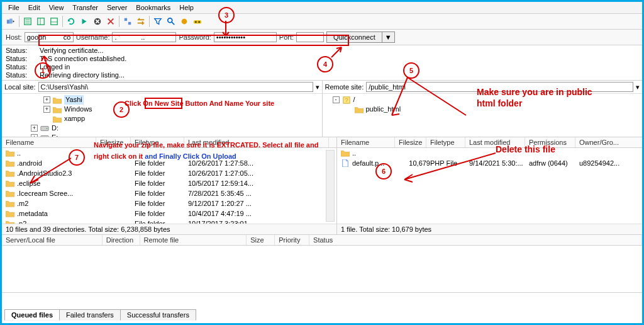 This screenshot has width=644, height=325. What do you see at coordinates (54, 21) in the screenshot?
I see `toggle-queue-button` at bounding box center [54, 21].